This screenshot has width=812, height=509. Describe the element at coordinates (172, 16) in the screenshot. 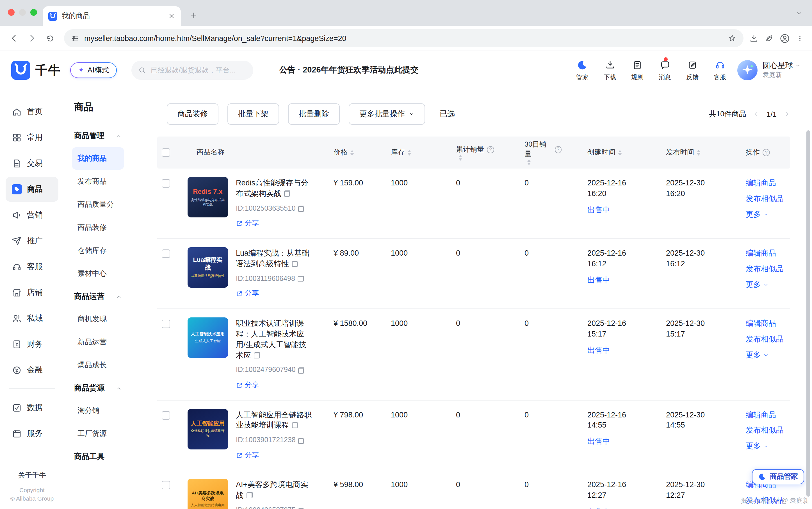

I see `close-tab-icon` at that location.